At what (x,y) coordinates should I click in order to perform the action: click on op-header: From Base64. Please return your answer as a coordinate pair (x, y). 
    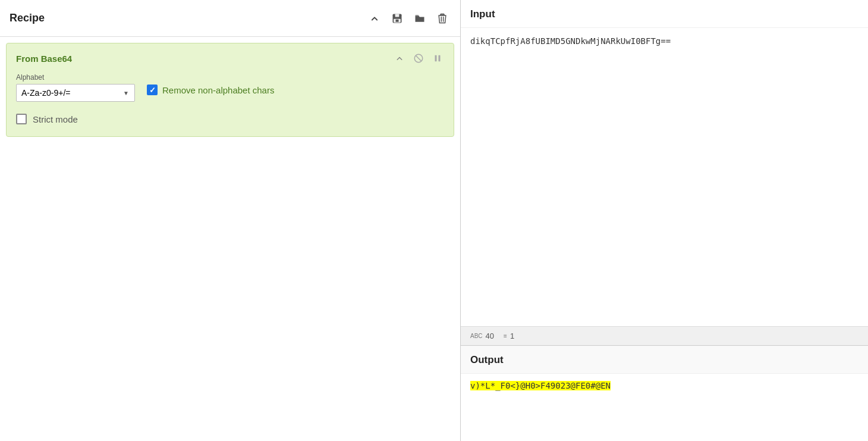
    Looking at the image, I should click on (230, 58).